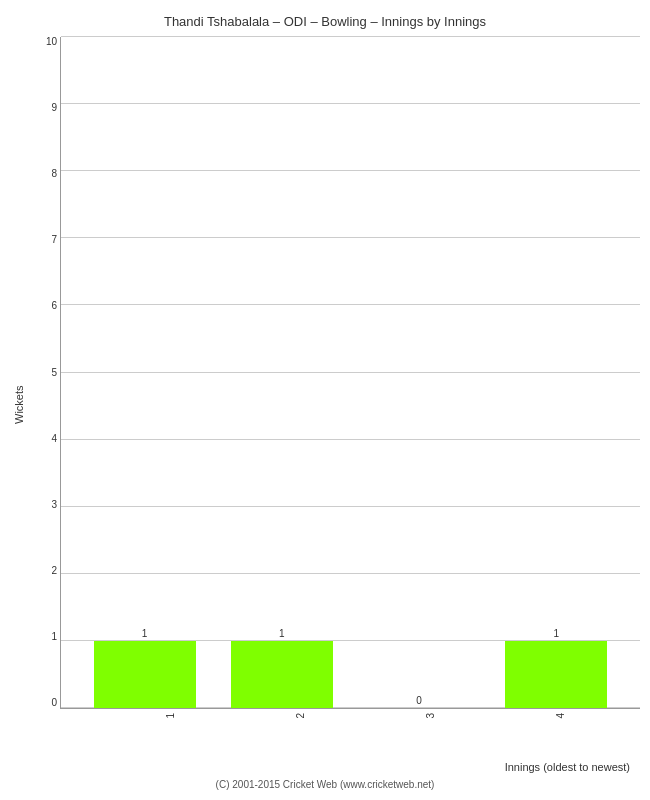 Image resolution: width=650 pixels, height=800 pixels. Describe the element at coordinates (365, 734) in the screenshot. I see `x-axis-labels: 1234` at that location.